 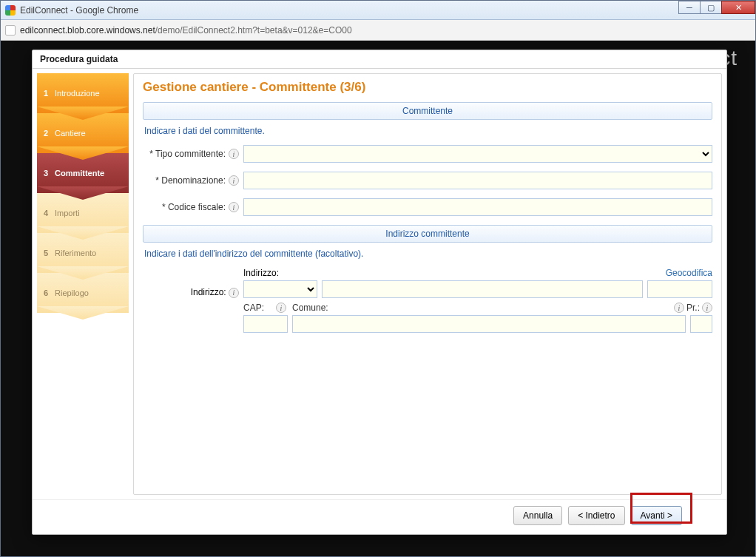 What do you see at coordinates (693, 308) in the screenshot?
I see `label-pr: Pr.:` at bounding box center [693, 308].